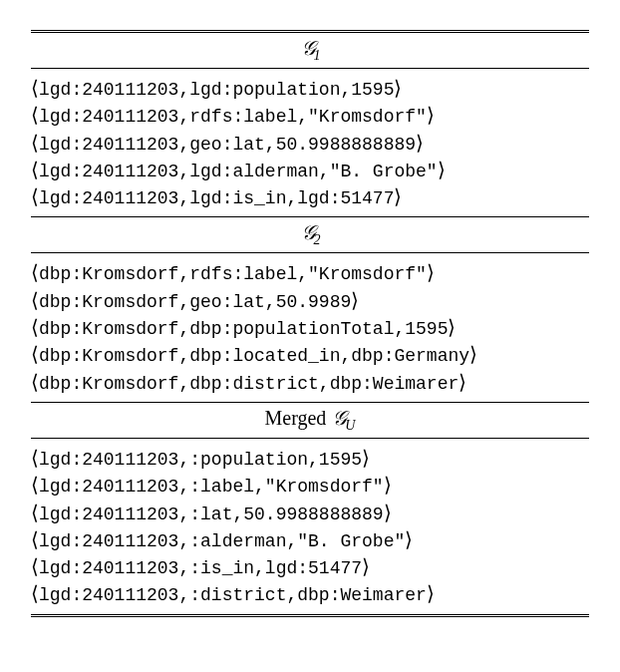 The width and height of the screenshot is (620, 672). Describe the element at coordinates (310, 616) in the screenshot. I see `bottom-double-rule` at that location.